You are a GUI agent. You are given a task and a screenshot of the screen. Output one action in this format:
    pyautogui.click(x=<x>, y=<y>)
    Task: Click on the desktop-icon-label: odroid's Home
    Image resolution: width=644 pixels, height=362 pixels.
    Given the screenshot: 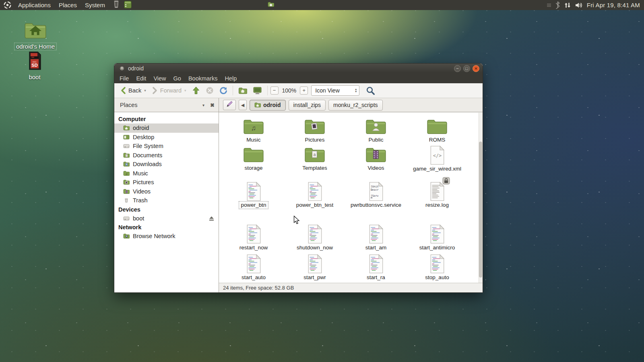 What is the action you would take?
    pyautogui.click(x=35, y=47)
    